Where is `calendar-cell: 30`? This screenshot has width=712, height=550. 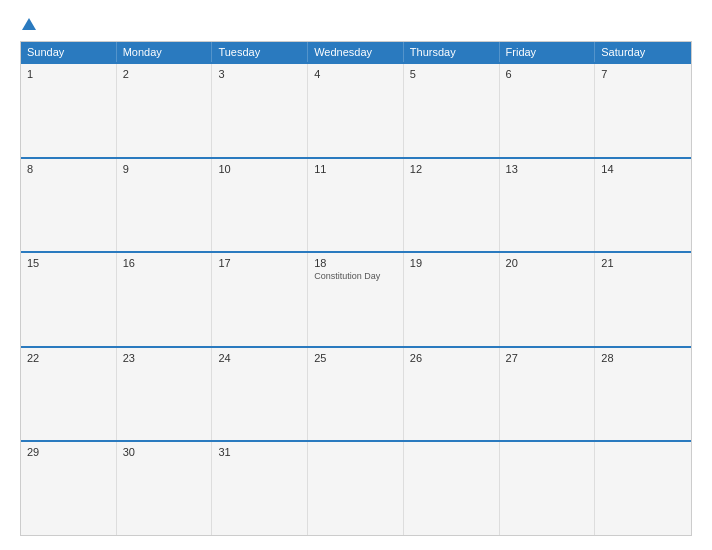
calendar-cell: 30 is located at coordinates (165, 488).